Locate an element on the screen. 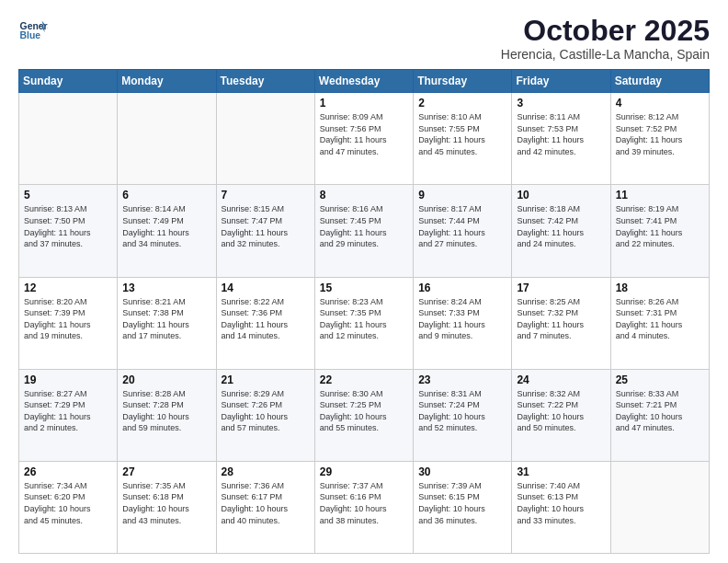 Image resolution: width=728 pixels, height=563 pixels. day-number: 20 is located at coordinates (166, 380).